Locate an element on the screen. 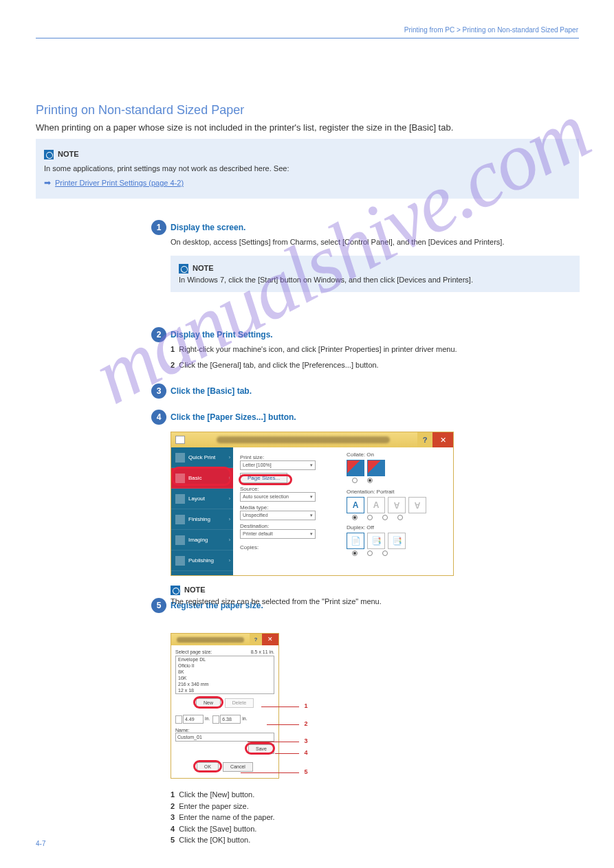 The image size is (614, 868). cancel-button: Cancel is located at coordinates (238, 767).